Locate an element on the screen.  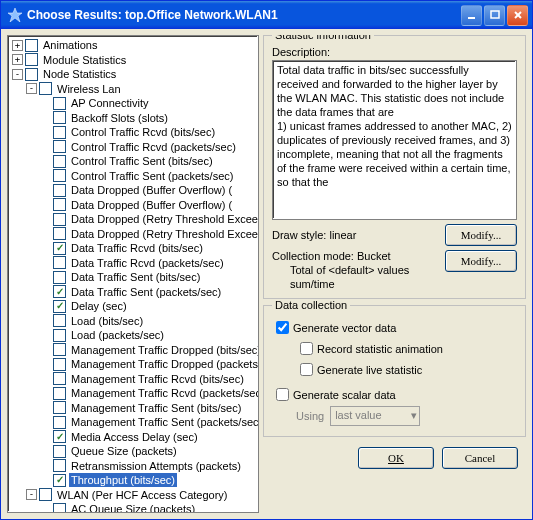
titlebar: Choose Results: top.Office Network.WLAN1 is located at coordinates (266, 15).